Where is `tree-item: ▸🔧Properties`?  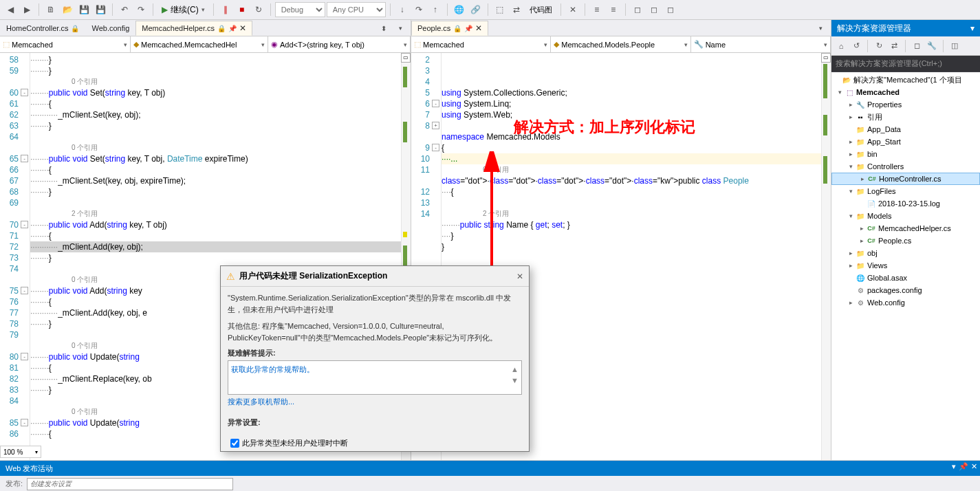 tree-item: ▸🔧Properties is located at coordinates (906, 105).